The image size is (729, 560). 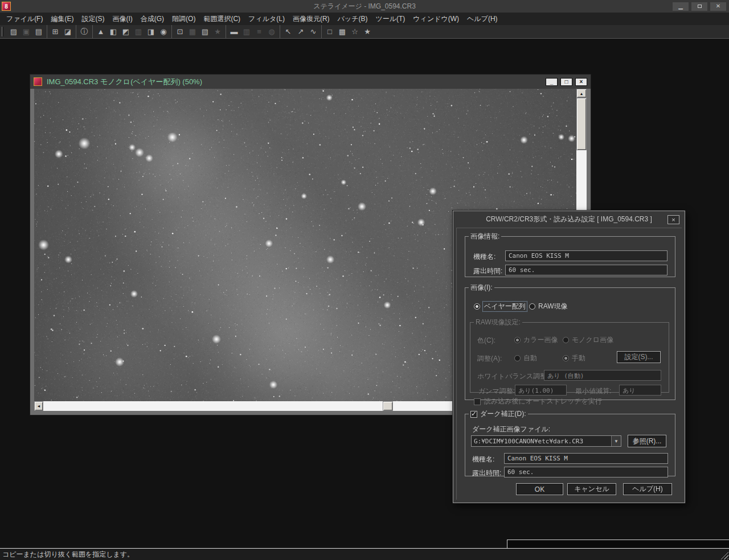 I want to click on favorite-icon: ★, so click(x=218, y=32).